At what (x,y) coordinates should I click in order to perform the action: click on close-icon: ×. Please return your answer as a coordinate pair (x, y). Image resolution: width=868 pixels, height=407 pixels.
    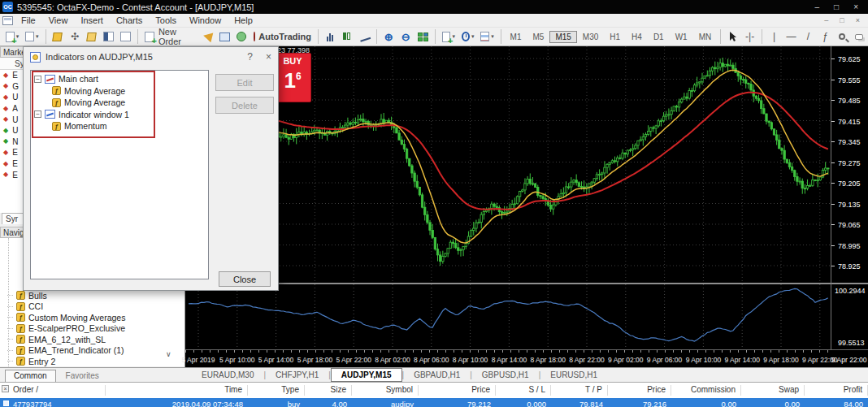
    Looking at the image, I should click on (856, 6).